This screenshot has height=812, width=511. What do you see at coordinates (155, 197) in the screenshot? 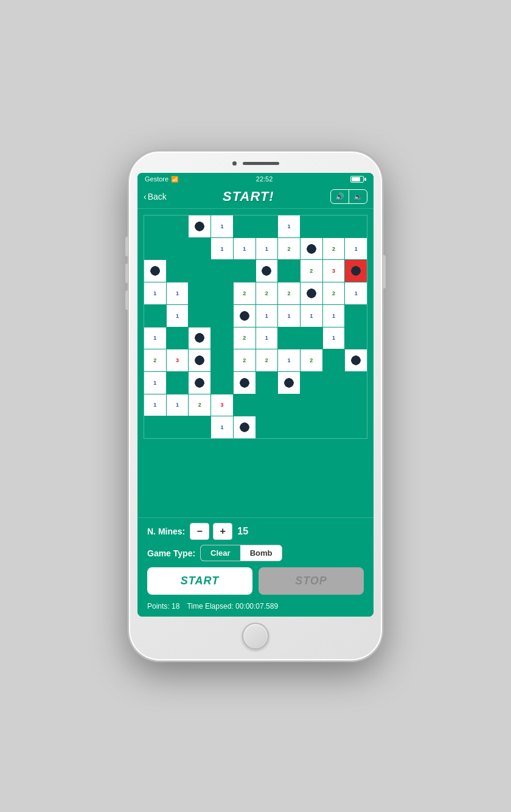
I see `back-button: ‹ Back` at bounding box center [155, 197].